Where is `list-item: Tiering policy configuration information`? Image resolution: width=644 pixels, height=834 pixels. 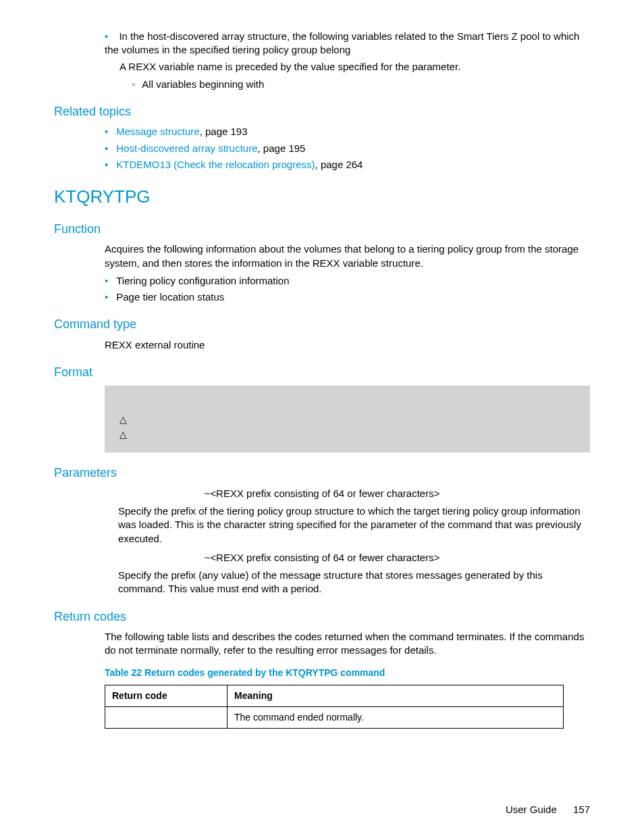
list-item: Tiering policy configuration information is located at coordinates (347, 281).